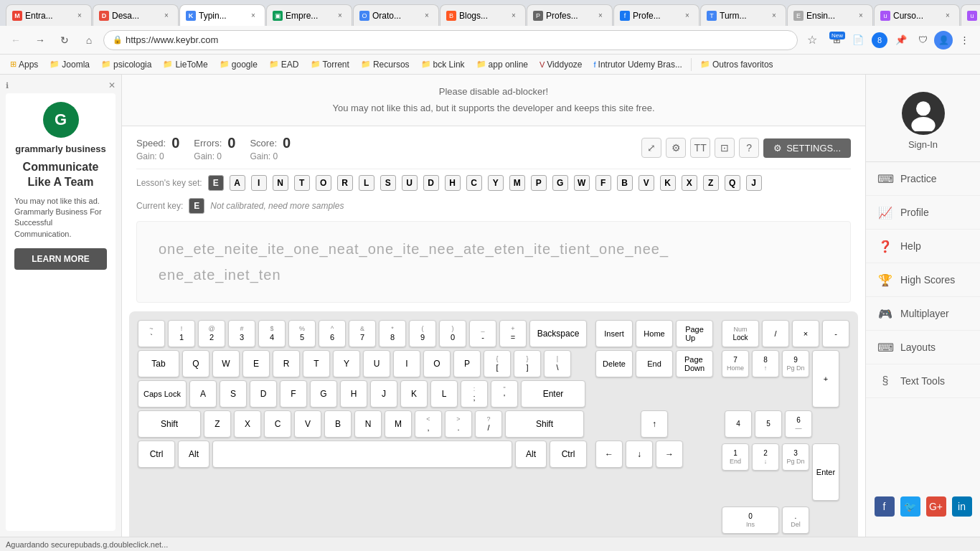 This screenshot has height=551, width=980. What do you see at coordinates (136, 15) in the screenshot?
I see `tab-desa: D Desa... ×` at bounding box center [136, 15].